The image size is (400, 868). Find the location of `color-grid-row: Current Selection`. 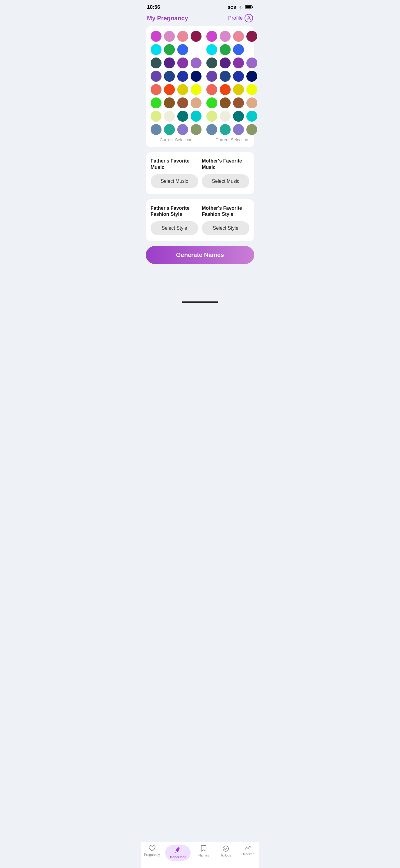

color-grid-row: Current Selection is located at coordinates (200, 87).